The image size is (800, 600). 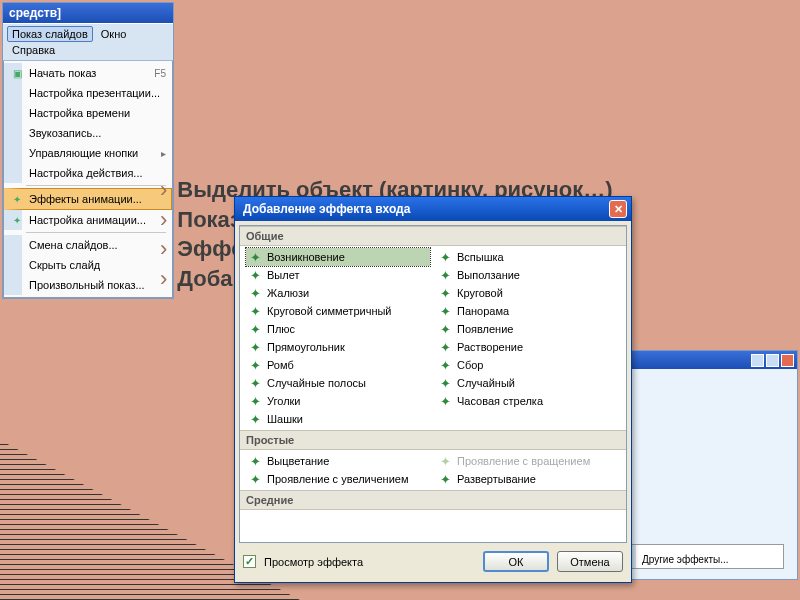 I want to click on menu-item-label: Настройка времени, so click(x=95, y=113).